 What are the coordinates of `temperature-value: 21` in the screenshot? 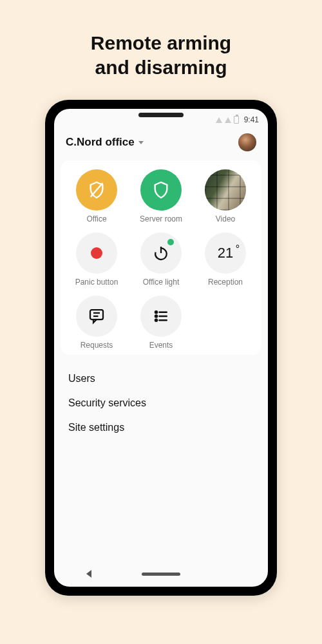 It's located at (225, 253).